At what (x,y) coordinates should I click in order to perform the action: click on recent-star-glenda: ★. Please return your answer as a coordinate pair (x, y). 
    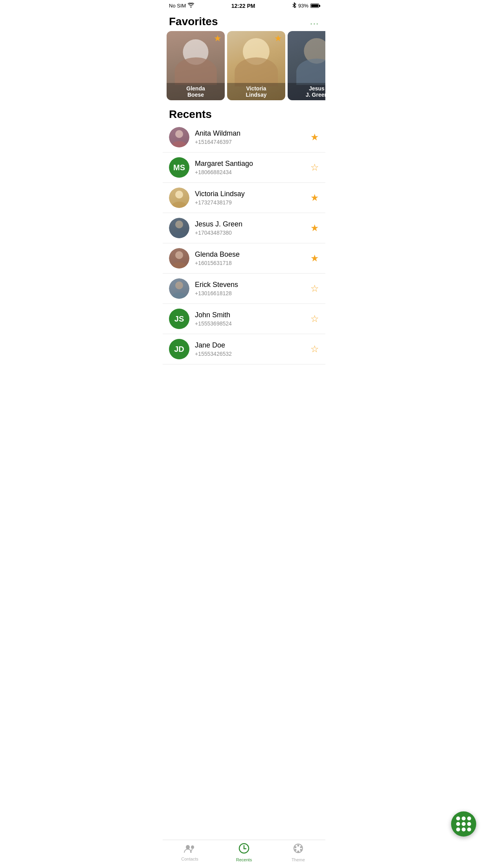
    Looking at the image, I should click on (315, 258).